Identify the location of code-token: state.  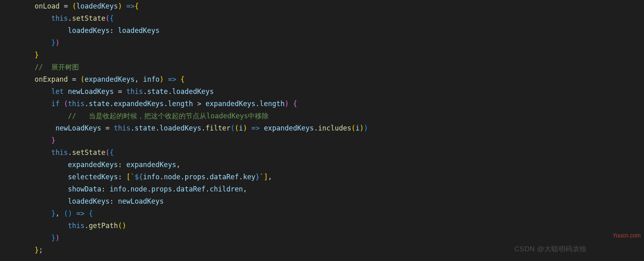
(157, 91).